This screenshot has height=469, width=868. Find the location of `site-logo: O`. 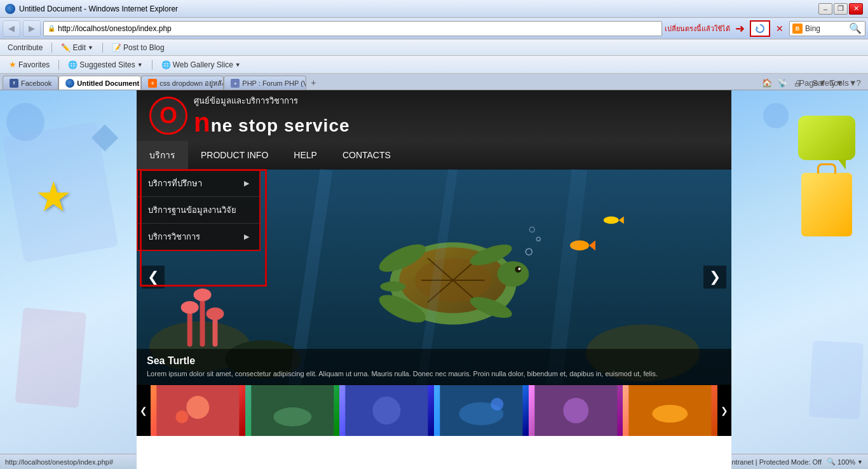

site-logo: O is located at coordinates (168, 116).